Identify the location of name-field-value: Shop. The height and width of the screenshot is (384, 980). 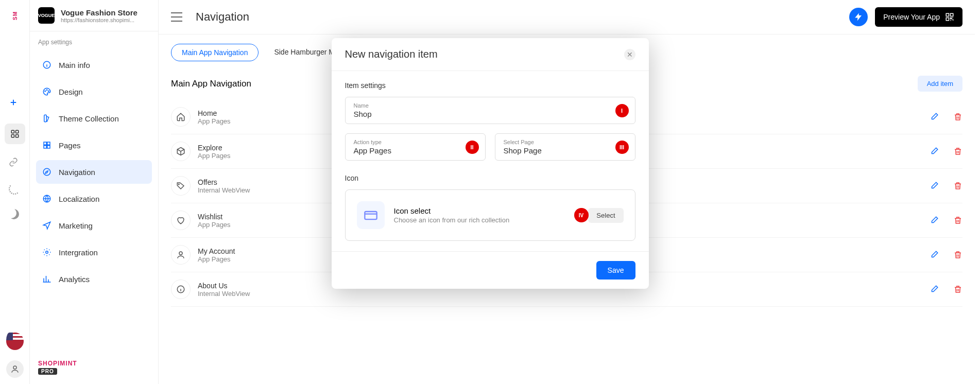
(490, 114).